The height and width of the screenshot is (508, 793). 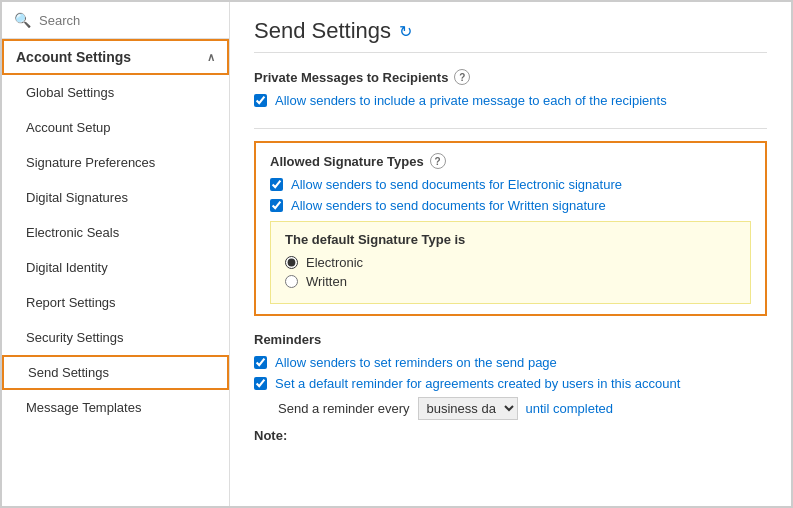 What do you see at coordinates (116, 92) in the screenshot?
I see `sidebar-item-global-settings: Global Settings` at bounding box center [116, 92].